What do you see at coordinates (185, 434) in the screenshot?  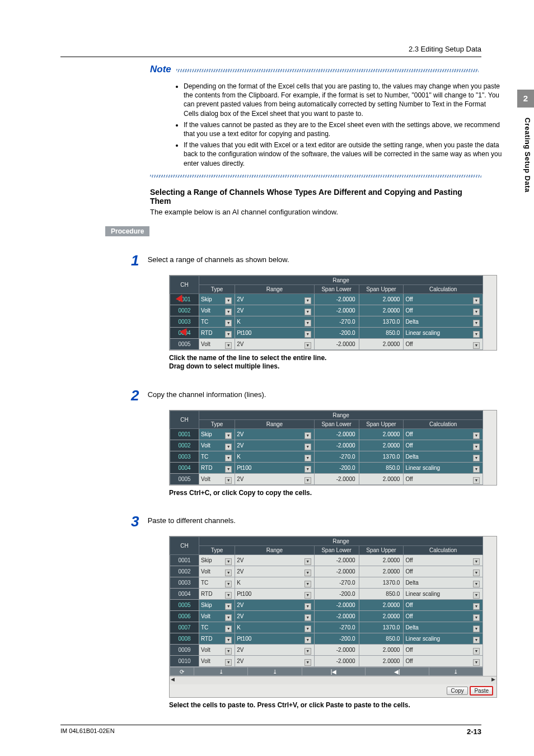 I see `channel-header: 0001` at bounding box center [185, 434].